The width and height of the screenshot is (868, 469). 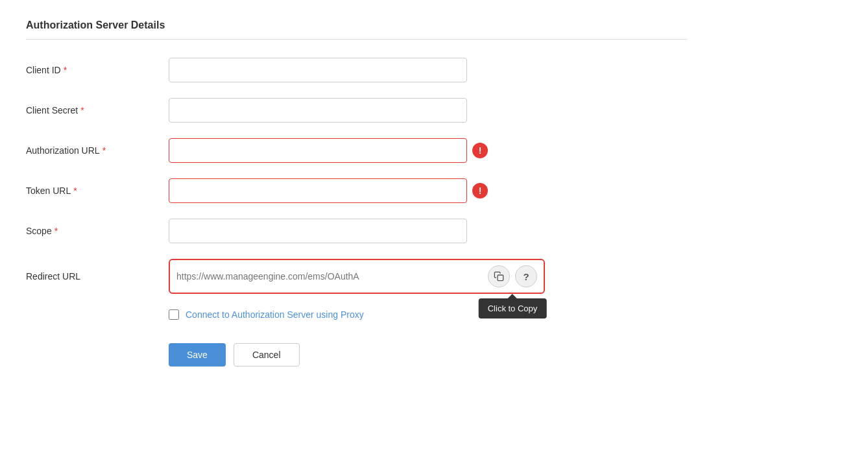 What do you see at coordinates (357, 276) in the screenshot?
I see `redirect-url-wrapper: Click to Copy ?` at bounding box center [357, 276].